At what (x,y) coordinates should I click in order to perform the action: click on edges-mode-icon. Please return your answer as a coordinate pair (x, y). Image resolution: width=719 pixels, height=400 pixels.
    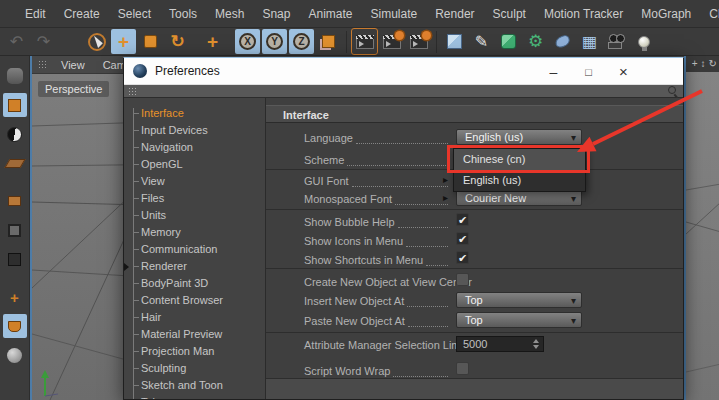
    Looking at the image, I should click on (15, 230).